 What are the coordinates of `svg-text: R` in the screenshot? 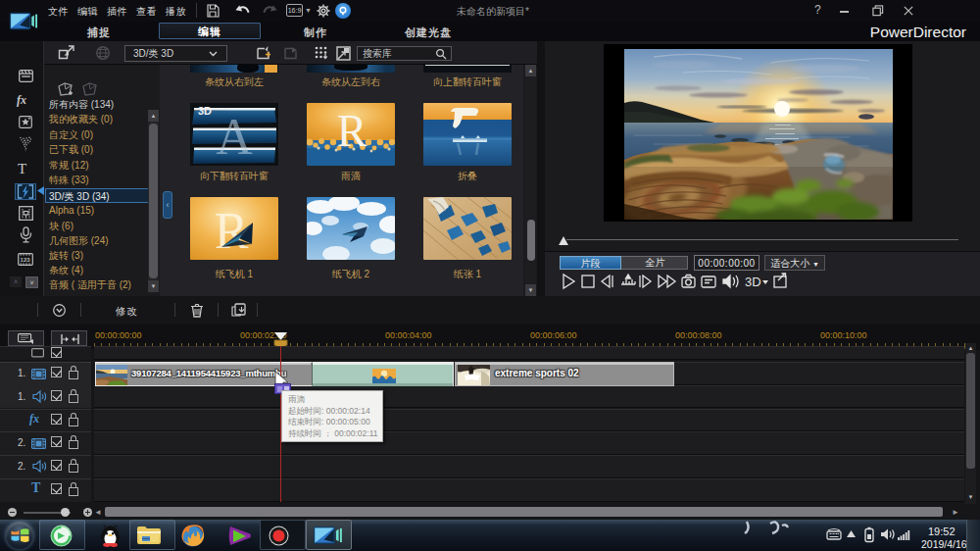 It's located at (353, 131).